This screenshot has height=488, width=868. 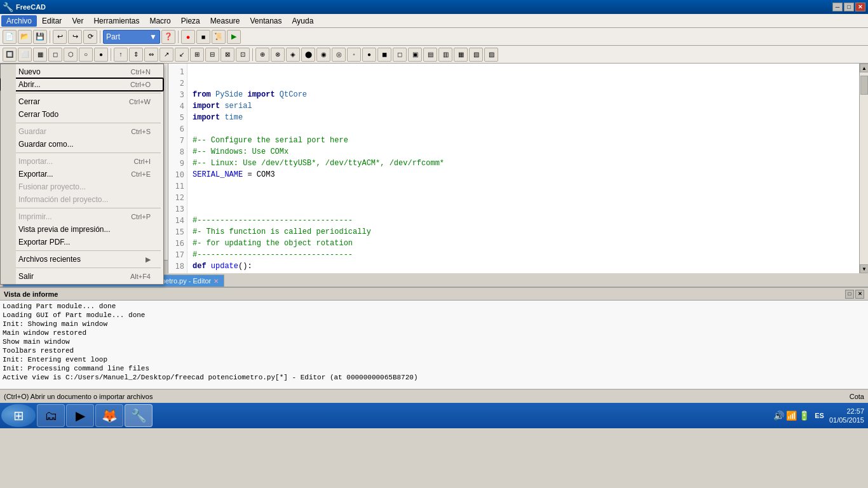 I want to click on 3d-v4: ↗, so click(x=166, y=55).